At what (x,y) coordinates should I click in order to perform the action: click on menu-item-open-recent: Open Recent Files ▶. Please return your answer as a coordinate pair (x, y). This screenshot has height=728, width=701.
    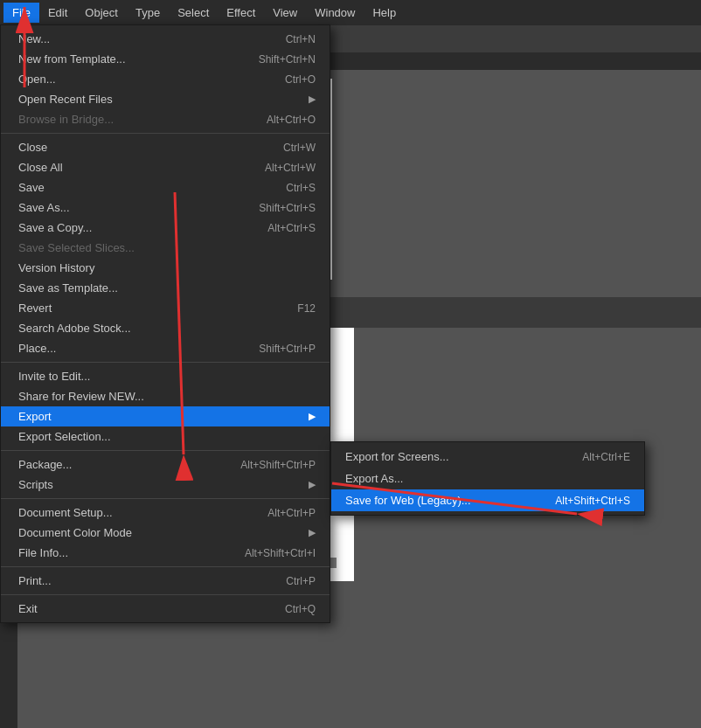
    Looking at the image, I should click on (165, 100).